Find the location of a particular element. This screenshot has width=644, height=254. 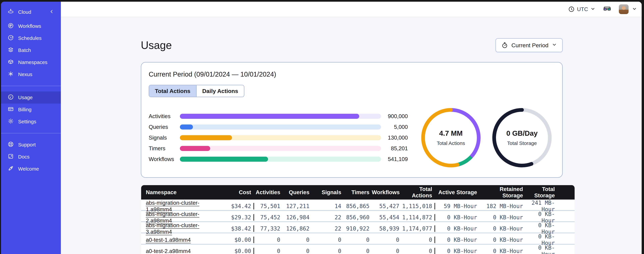

sidebar-item-batch: Batch is located at coordinates (31, 50).